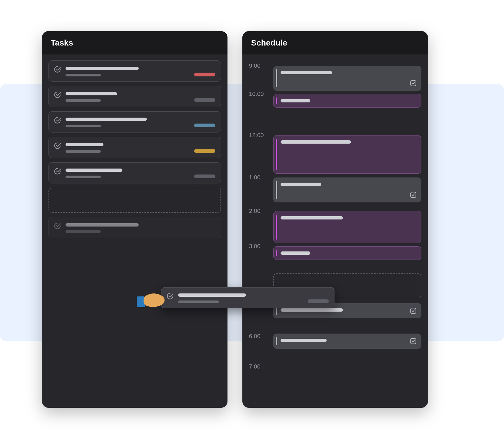 This screenshot has height=446, width=504. What do you see at coordinates (258, 246) in the screenshot?
I see `hour-label: 3:00` at bounding box center [258, 246].